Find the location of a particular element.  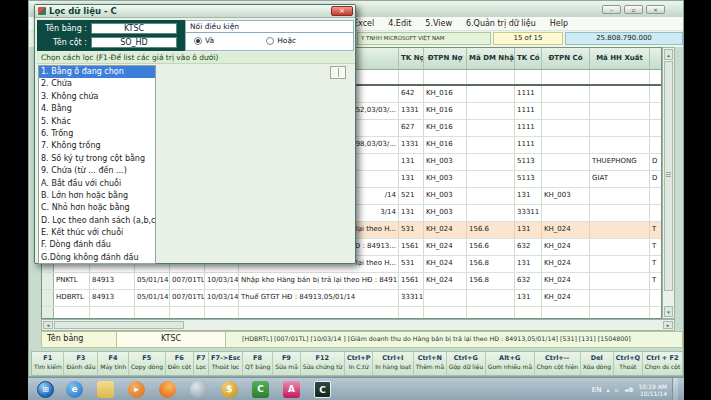

cell: 627 is located at coordinates (412, 128).